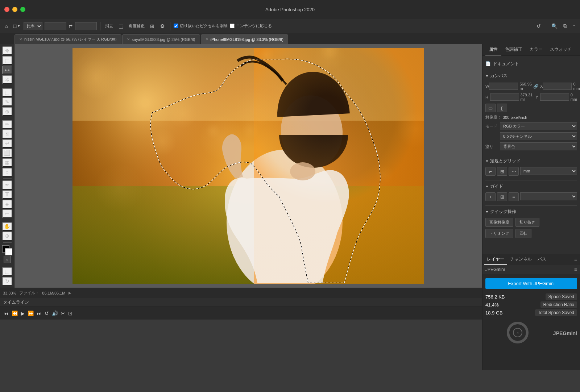  I want to click on tab-1: ✕ sayaIMGL0833.jpg @ 25% (RGB/8), so click(161, 39).